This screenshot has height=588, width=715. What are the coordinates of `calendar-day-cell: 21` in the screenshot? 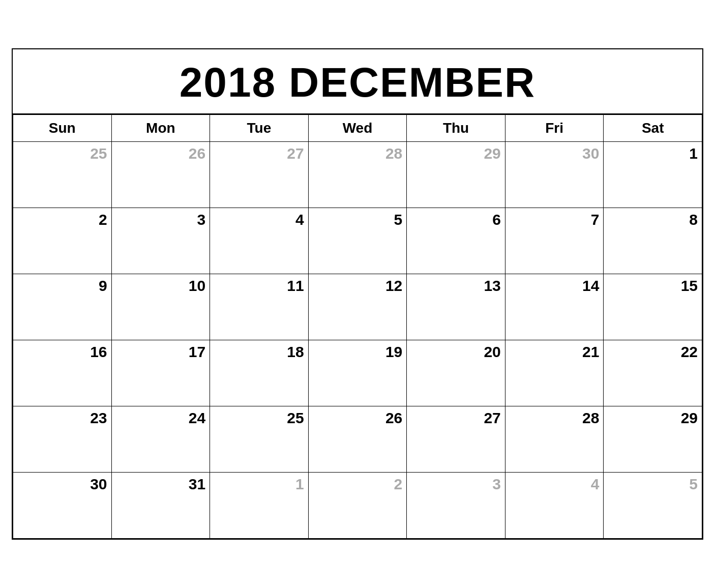 It's located at (554, 373).